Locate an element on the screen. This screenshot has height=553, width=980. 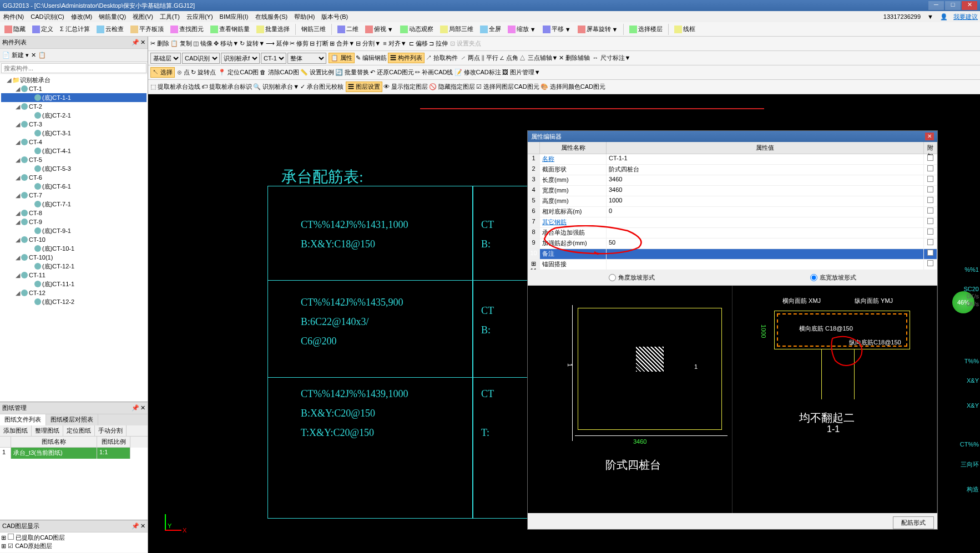
tab-file-list: 图纸文件列表 is located at coordinates (23, 420).